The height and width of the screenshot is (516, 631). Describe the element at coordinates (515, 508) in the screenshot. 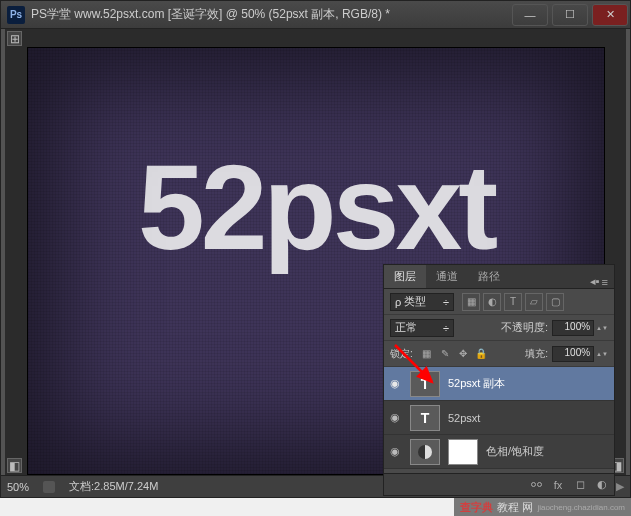

I see `watermark-suffix: 教程 网` at that location.